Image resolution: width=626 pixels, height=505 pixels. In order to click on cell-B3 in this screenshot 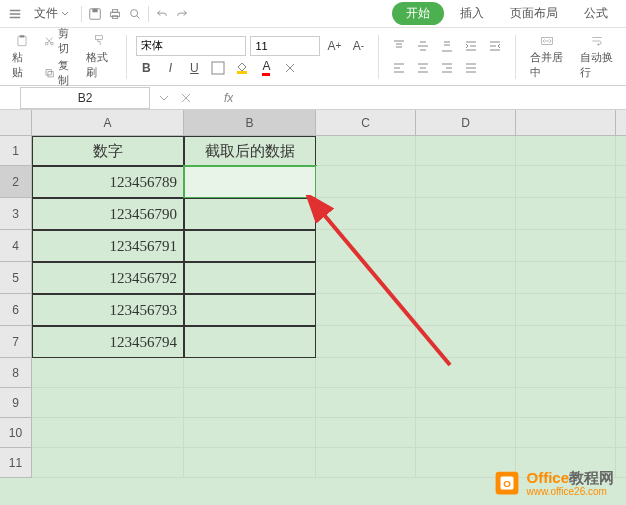, I will do `click(250, 214)`.